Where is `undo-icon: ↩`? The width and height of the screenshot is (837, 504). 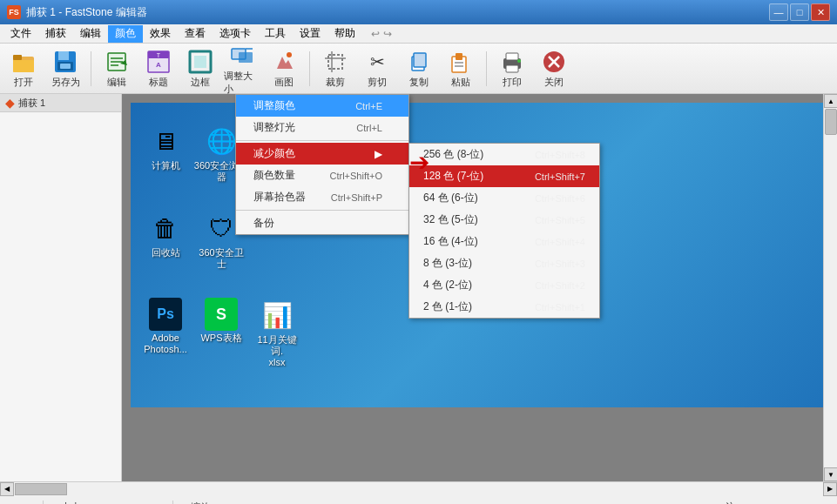 undo-icon: ↩ is located at coordinates (375, 34).